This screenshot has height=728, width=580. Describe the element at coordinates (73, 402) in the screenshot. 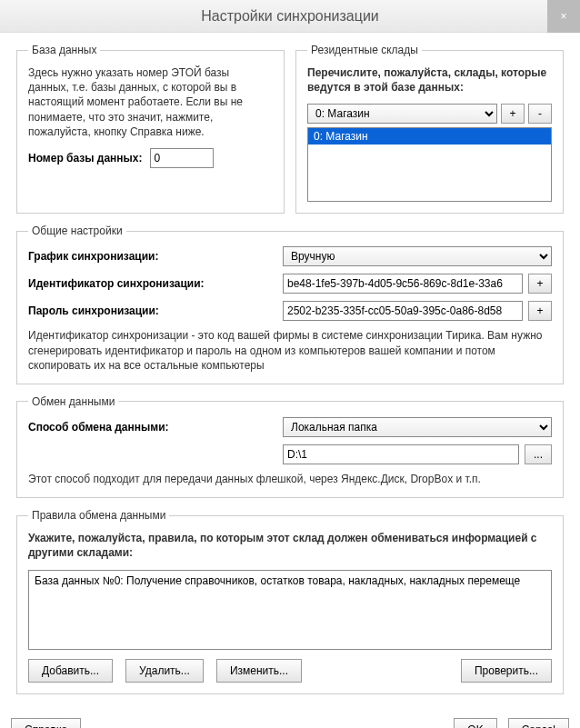

I see `exchange-legend: Обмен данными` at that location.